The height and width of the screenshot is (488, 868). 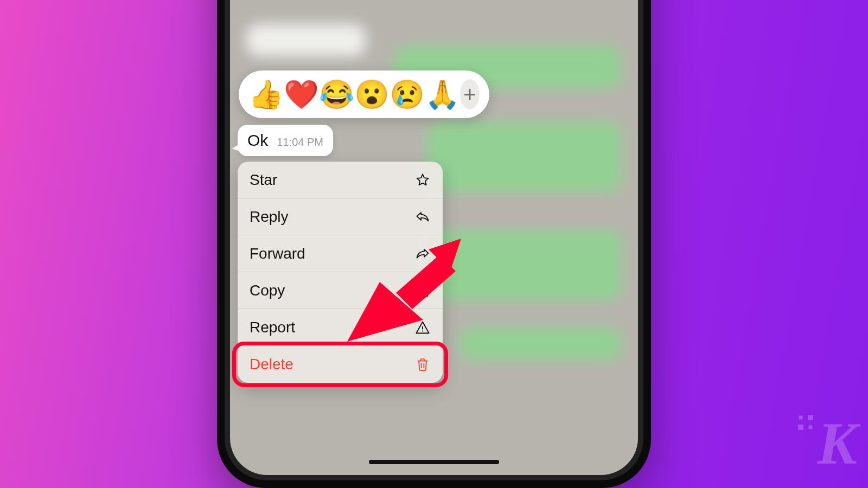 I want to click on message-bubble: Ok 11:04 PM, so click(x=285, y=140).